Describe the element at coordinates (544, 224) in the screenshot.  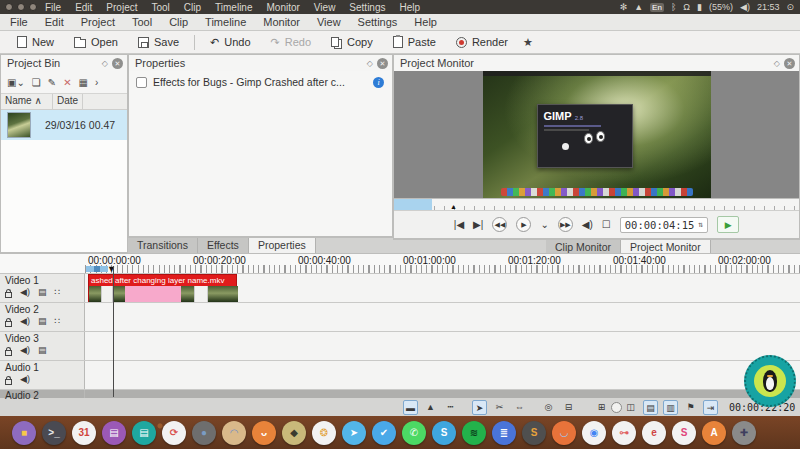
I see `play-options-chevron-icon: ⌄` at that location.